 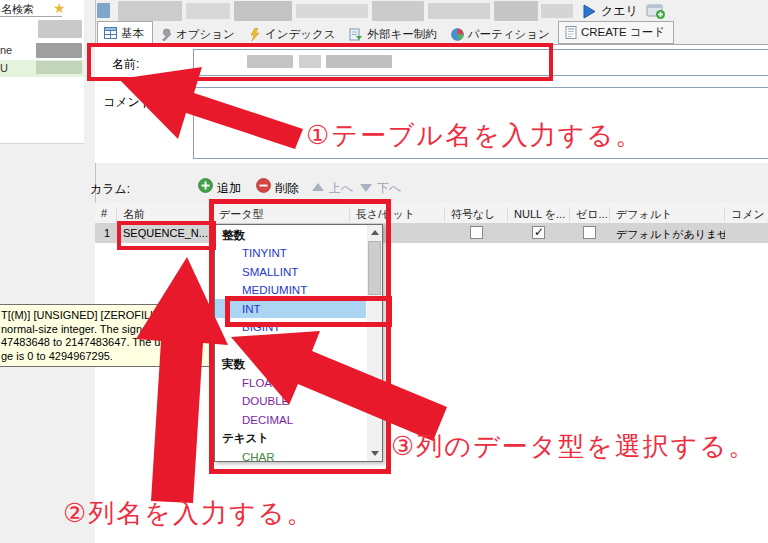 What do you see at coordinates (206, 34) in the screenshot?
I see `tab-options-label: オプション` at bounding box center [206, 34].